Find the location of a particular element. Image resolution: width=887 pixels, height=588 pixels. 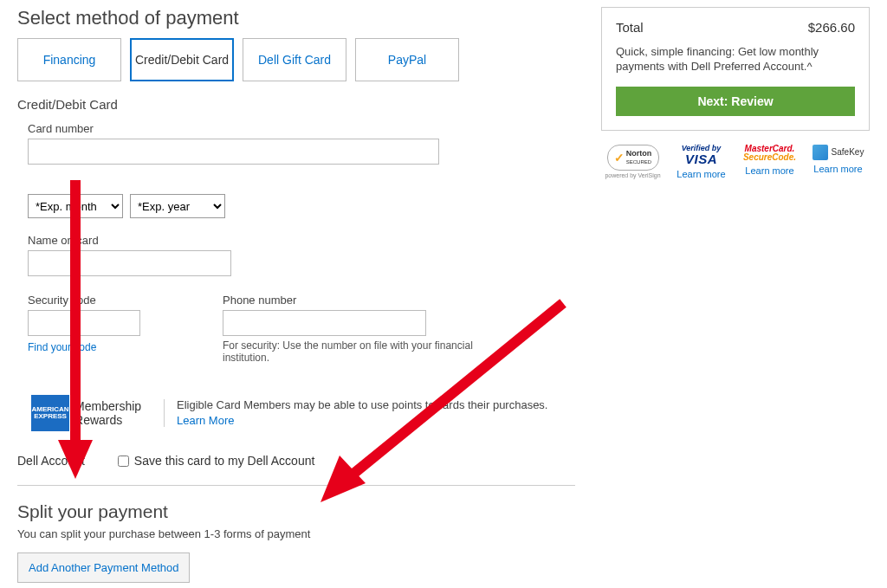

section-divider is located at coordinates (296, 485).